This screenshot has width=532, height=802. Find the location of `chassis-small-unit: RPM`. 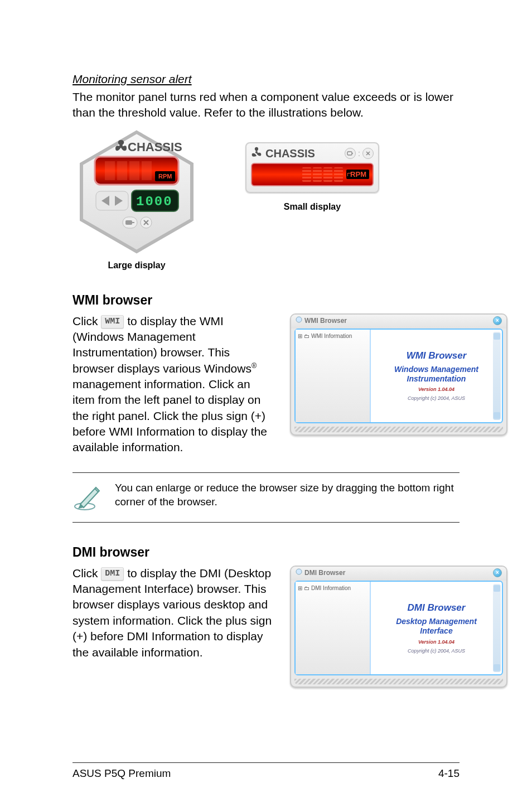

chassis-small-unit: RPM is located at coordinates (358, 174).